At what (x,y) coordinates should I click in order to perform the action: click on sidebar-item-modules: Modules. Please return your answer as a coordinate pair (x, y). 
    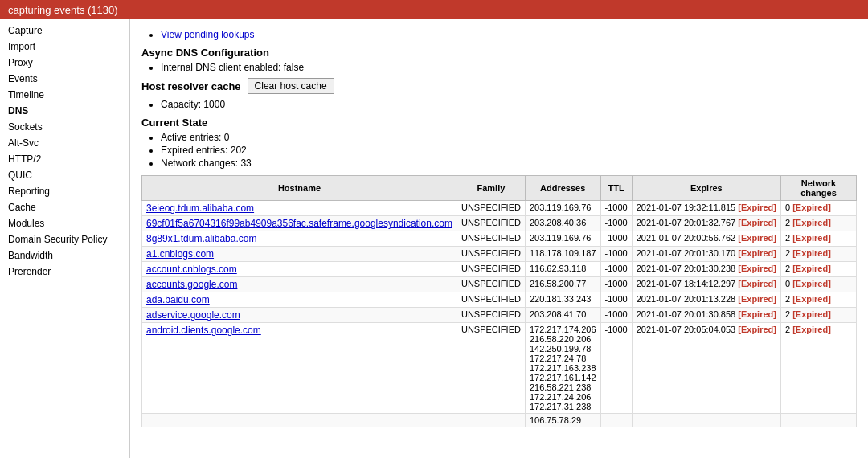
    Looking at the image, I should click on (64, 223).